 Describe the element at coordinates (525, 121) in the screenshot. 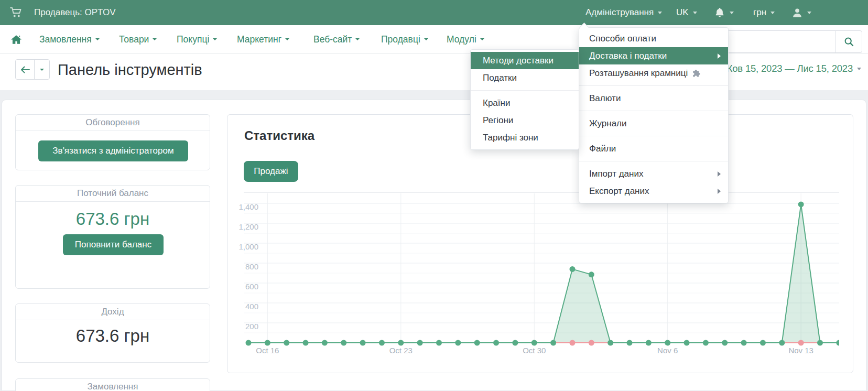

I see `submenu-item-states: Регіони` at that location.